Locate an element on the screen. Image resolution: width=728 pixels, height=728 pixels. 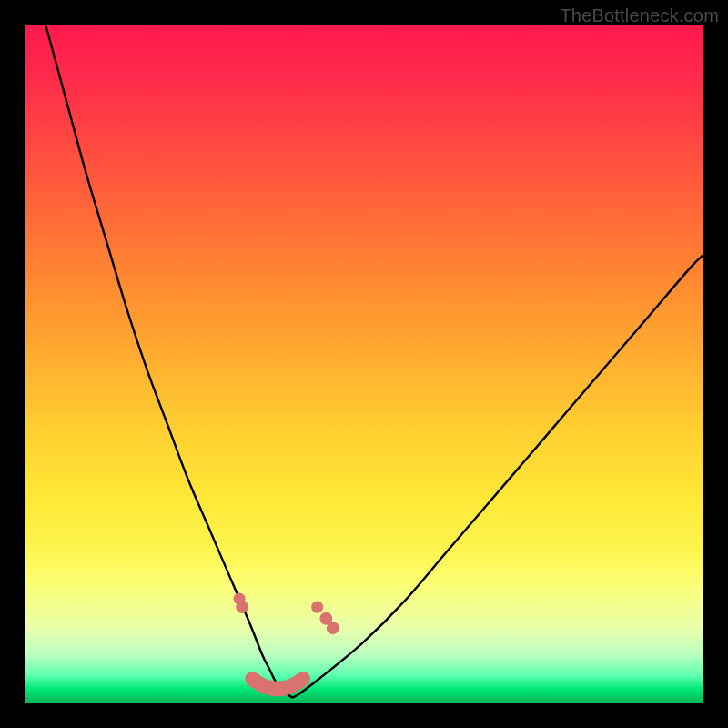
highlight-band is located at coordinates (278, 684).